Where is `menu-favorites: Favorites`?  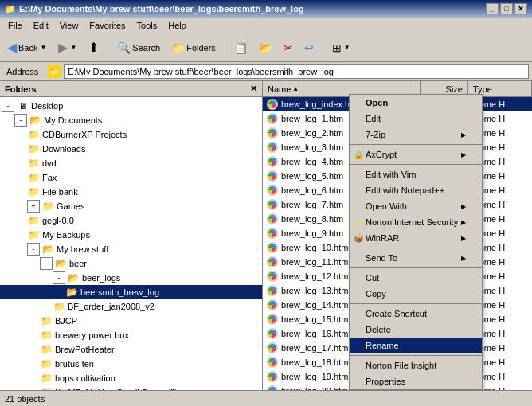 menu-favorites: Favorites is located at coordinates (107, 25).